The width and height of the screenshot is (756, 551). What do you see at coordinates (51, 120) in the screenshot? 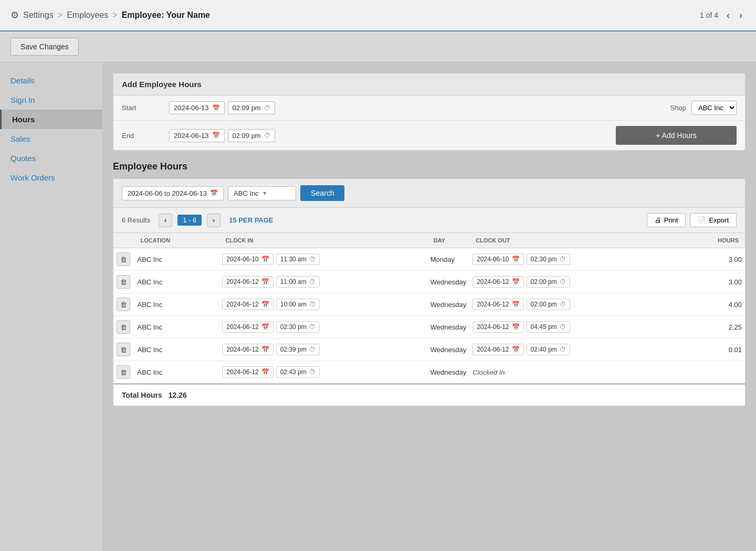
I see `sidebar-item-hours: Hours` at bounding box center [51, 120].